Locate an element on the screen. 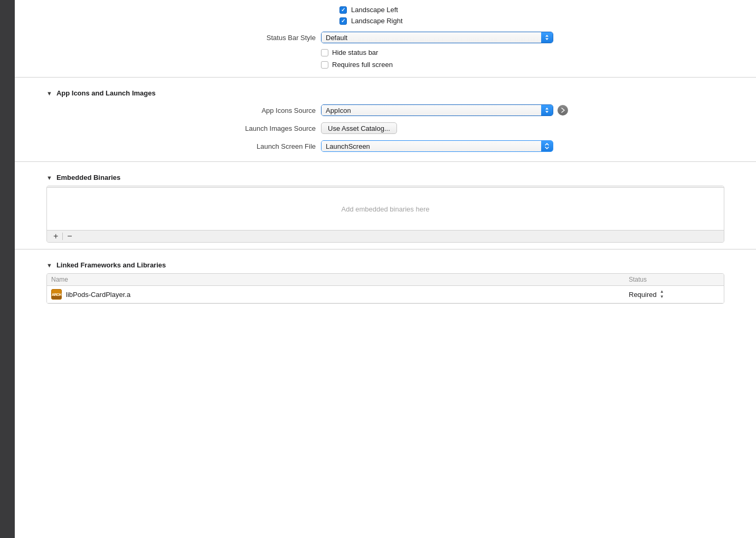 This screenshot has height=538, width=756. framework-name: libPods-CardPlayer.a is located at coordinates (98, 294).